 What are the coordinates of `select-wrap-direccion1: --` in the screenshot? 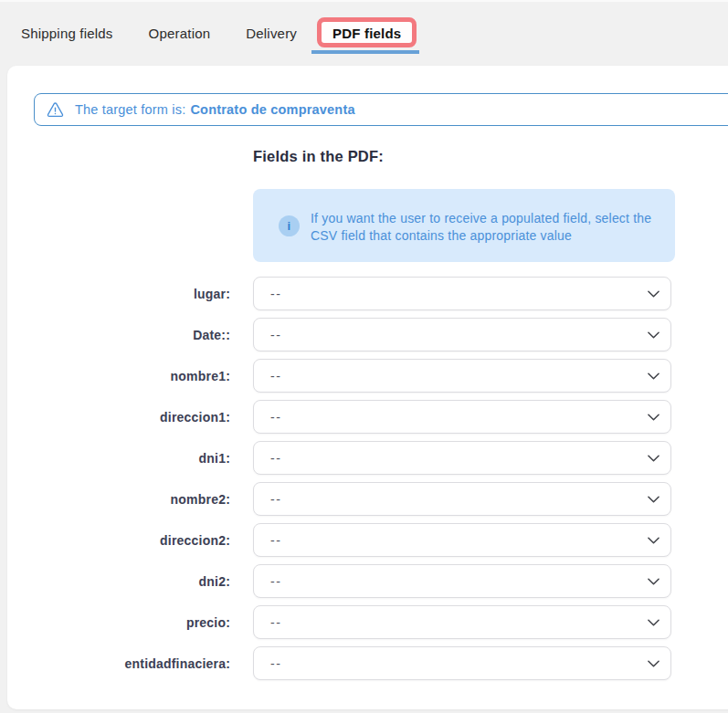 It's located at (462, 416).